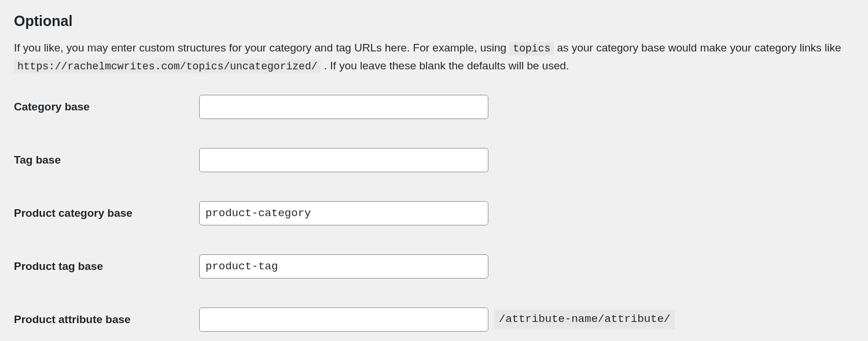 The width and height of the screenshot is (868, 341). What do you see at coordinates (344, 107) in the screenshot?
I see `field-category-base` at bounding box center [344, 107].